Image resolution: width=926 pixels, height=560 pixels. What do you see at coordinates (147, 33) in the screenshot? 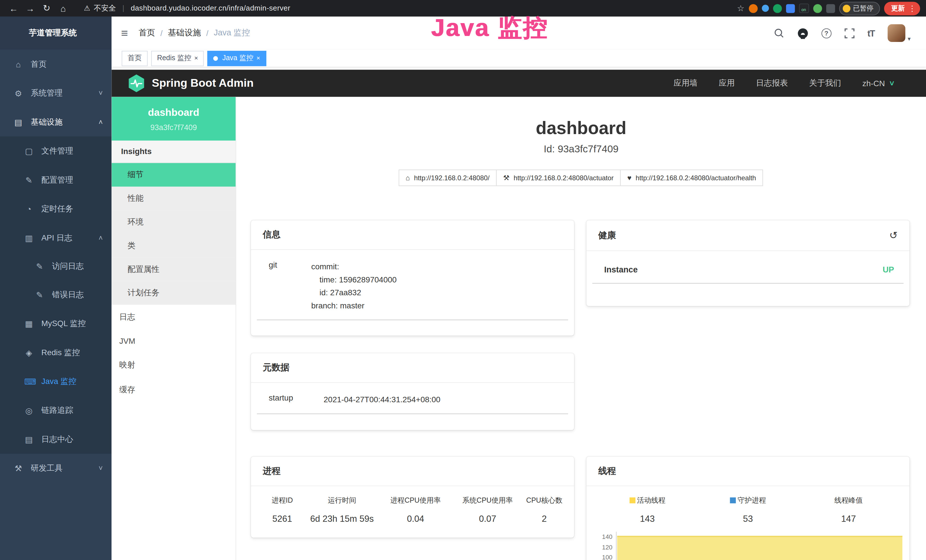
I see `breadcrumb-home: 首页` at bounding box center [147, 33].